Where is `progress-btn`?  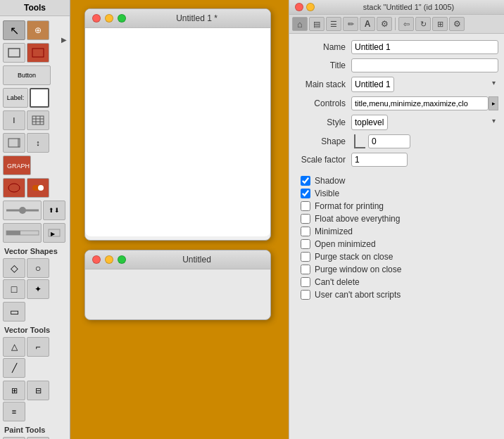 progress-btn is located at coordinates (23, 233).